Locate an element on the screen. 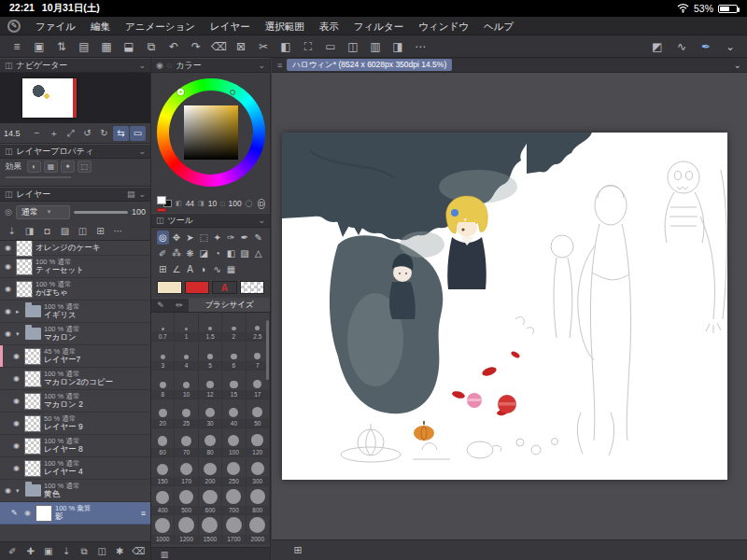  brush-tab-pen-icon: ✎ is located at coordinates (161, 305).